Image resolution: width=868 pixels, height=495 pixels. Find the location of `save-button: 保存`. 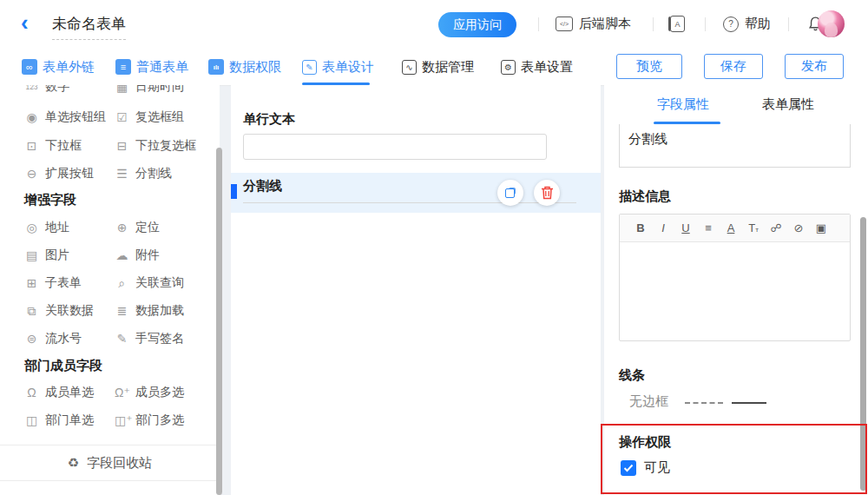

save-button: 保存 is located at coordinates (733, 66).